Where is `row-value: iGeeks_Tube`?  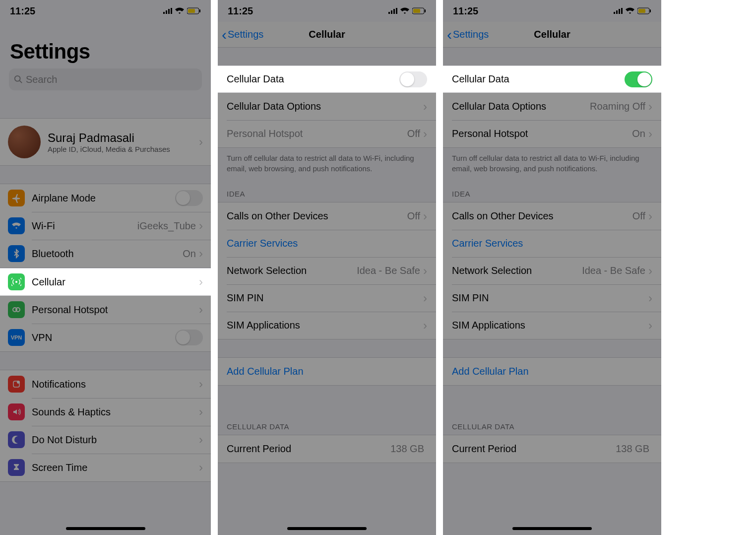 row-value: iGeeks_Tube is located at coordinates (167, 226).